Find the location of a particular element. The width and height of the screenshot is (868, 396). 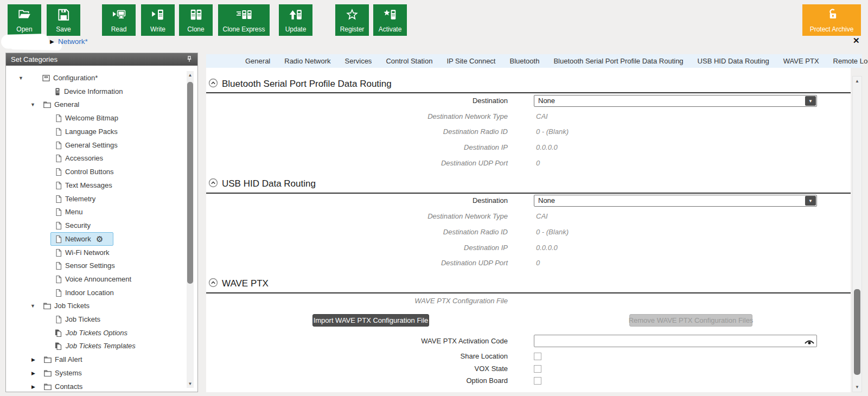

field-label-dest-ip: Destination IP is located at coordinates (357, 148).